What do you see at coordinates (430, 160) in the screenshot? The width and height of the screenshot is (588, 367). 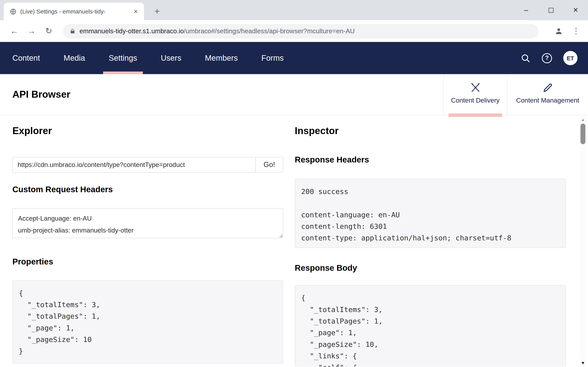 I see `response-headers-title: Response Headers` at bounding box center [430, 160].